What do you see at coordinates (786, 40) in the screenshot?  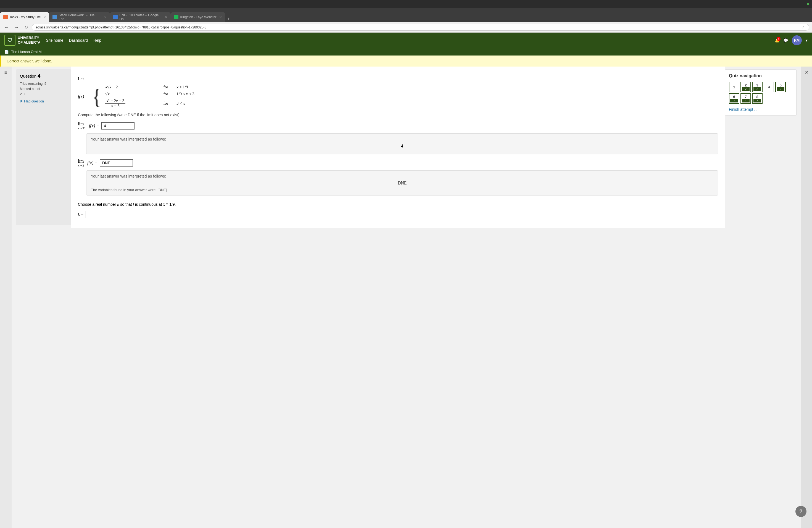 I see `chat-icon: 💬` at bounding box center [786, 40].